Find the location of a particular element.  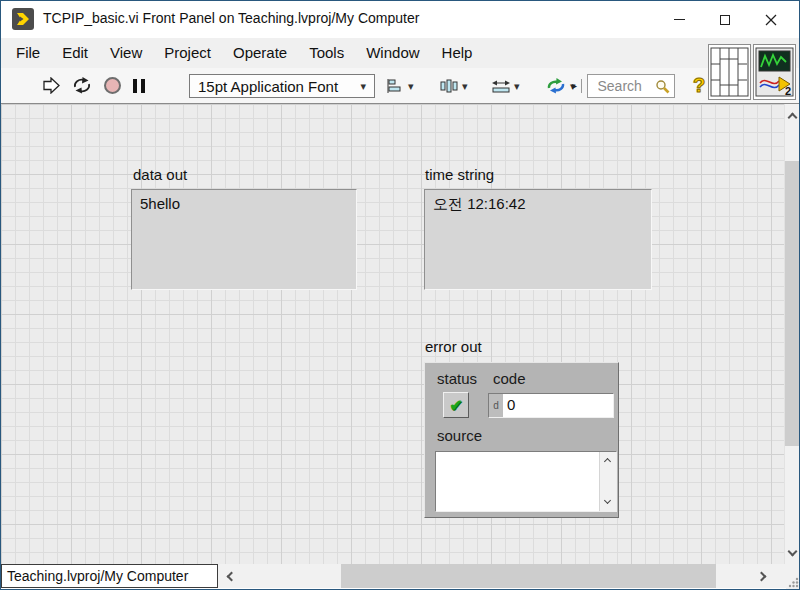

window-controls is located at coordinates (725, 20).